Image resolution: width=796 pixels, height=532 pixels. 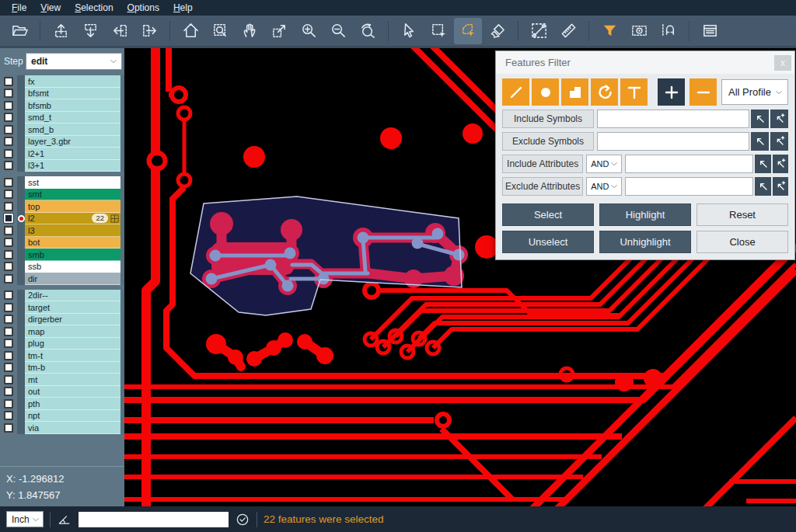 I want to click on layer-row-dir: dir, so click(x=62, y=279).